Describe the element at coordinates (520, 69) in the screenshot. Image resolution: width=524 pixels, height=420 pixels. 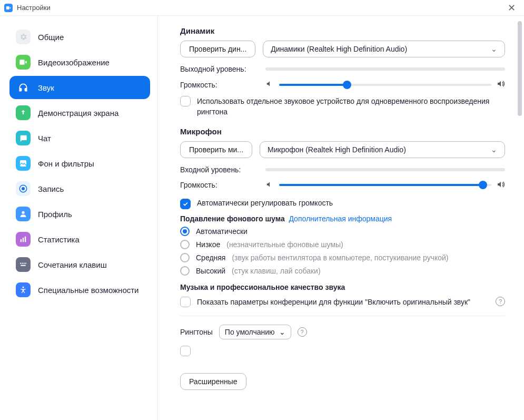
I see `scrollbar` at that location.